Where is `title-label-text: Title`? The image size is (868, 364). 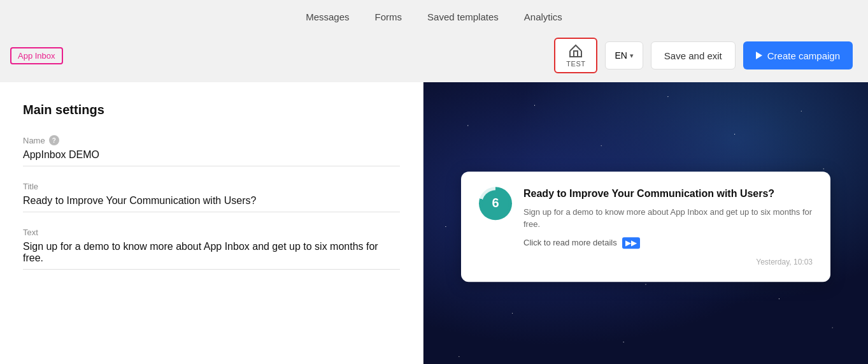 title-label-text: Title is located at coordinates (31, 186).